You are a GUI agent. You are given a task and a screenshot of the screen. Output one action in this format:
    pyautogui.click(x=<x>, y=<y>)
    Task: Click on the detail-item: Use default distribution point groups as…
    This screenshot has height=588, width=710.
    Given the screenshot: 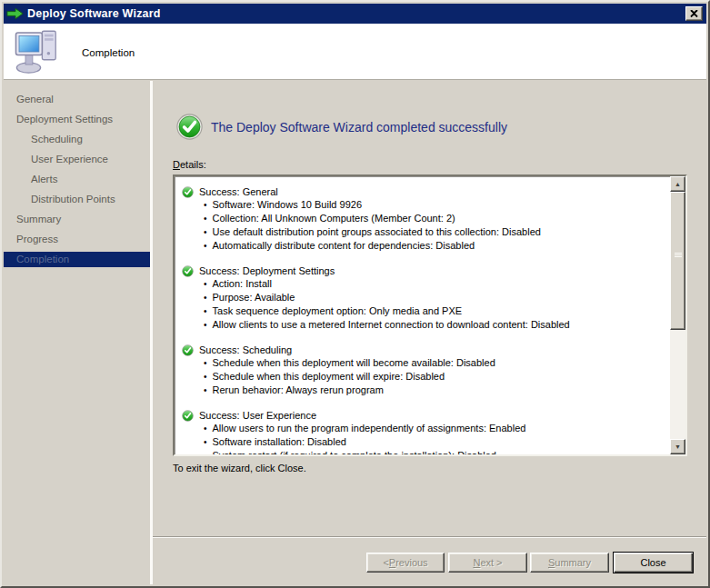 What is the action you would take?
    pyautogui.click(x=435, y=233)
    